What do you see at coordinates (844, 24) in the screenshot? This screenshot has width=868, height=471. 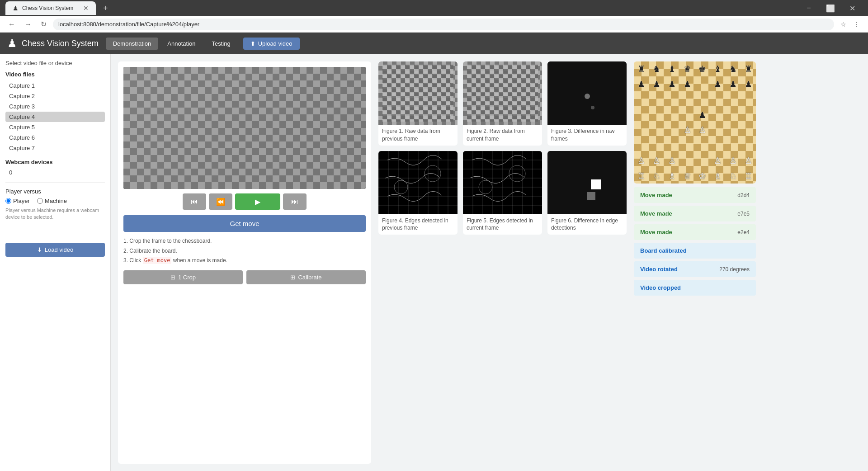 I see `bookmark-icon: ☆` at bounding box center [844, 24].